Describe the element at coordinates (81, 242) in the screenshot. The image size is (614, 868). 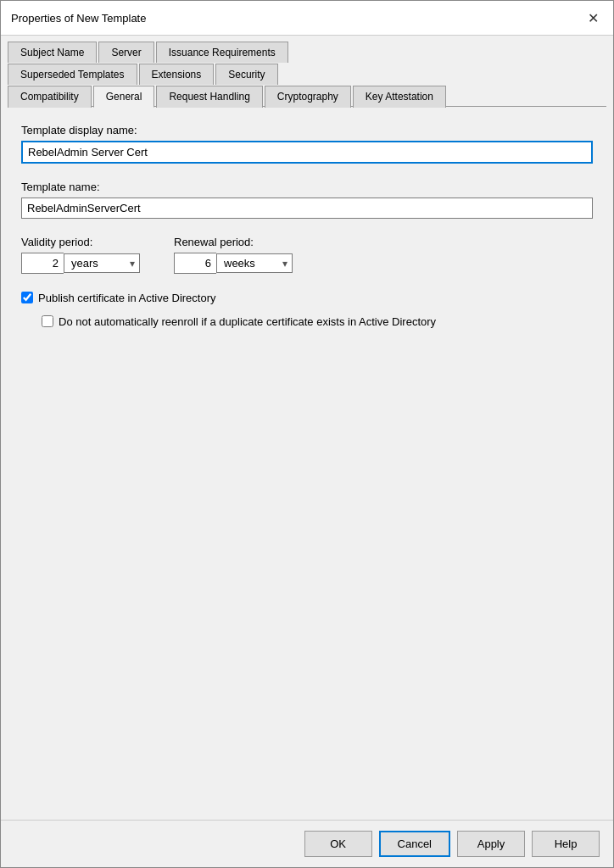
I see `validity-period-label: Validity period:` at that location.